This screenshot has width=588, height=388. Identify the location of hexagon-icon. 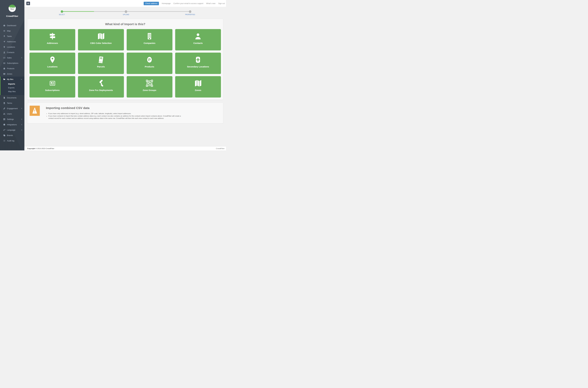
(4, 125).